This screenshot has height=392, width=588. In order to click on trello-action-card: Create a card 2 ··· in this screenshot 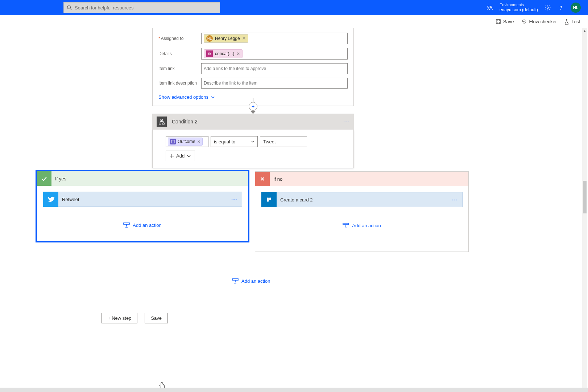, I will do `click(362, 200)`.